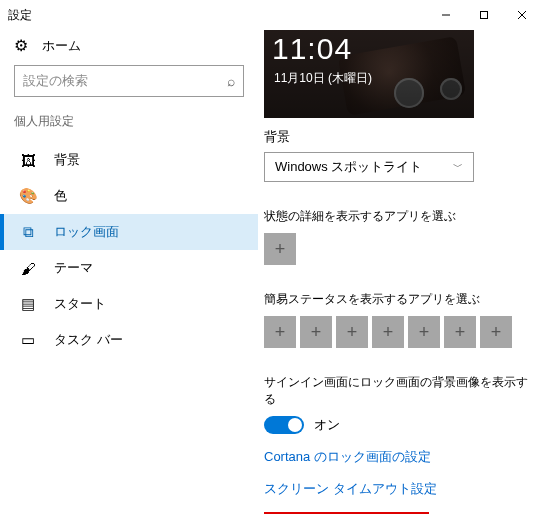  What do you see at coordinates (284, 425) in the screenshot?
I see `signin-bg-toggle` at bounding box center [284, 425].